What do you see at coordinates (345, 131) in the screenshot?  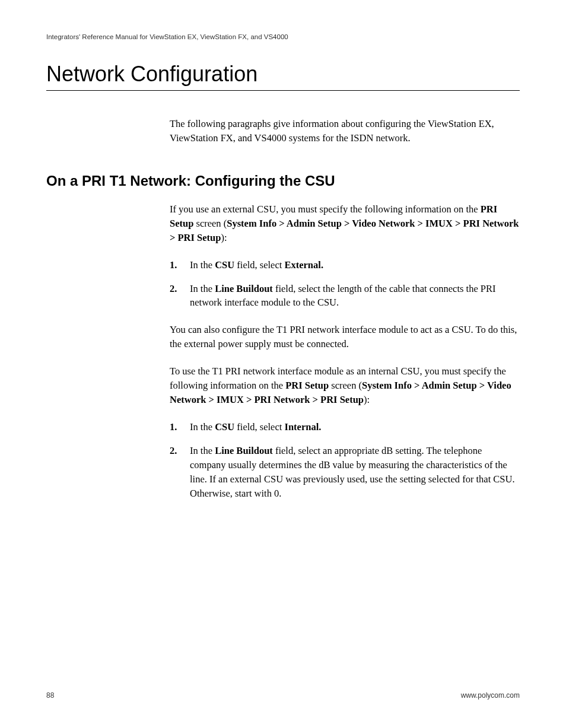 I see `intro-paragraph: The following paragraphs give informatio…` at bounding box center [345, 131].